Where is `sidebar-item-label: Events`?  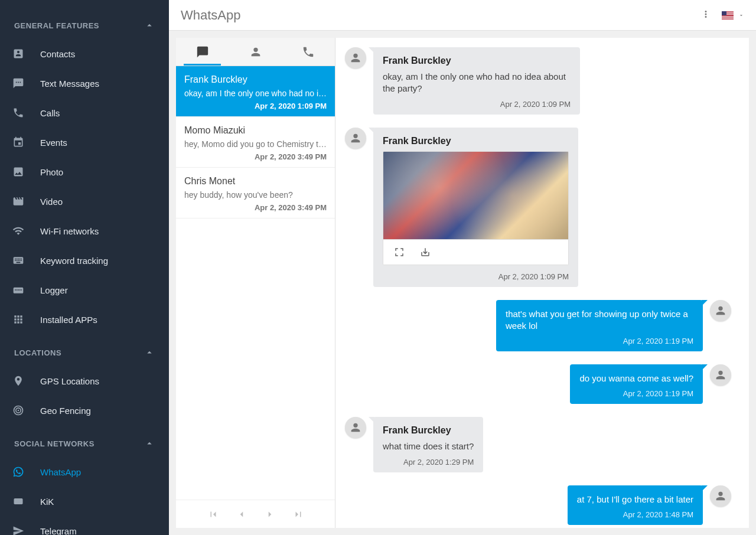 sidebar-item-label: Events is located at coordinates (54, 143).